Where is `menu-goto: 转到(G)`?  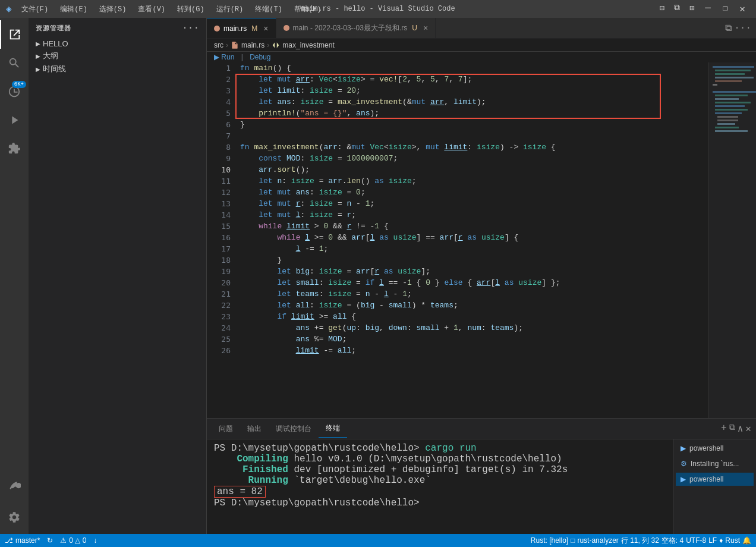
menu-goto: 转到(G) is located at coordinates (191, 10).